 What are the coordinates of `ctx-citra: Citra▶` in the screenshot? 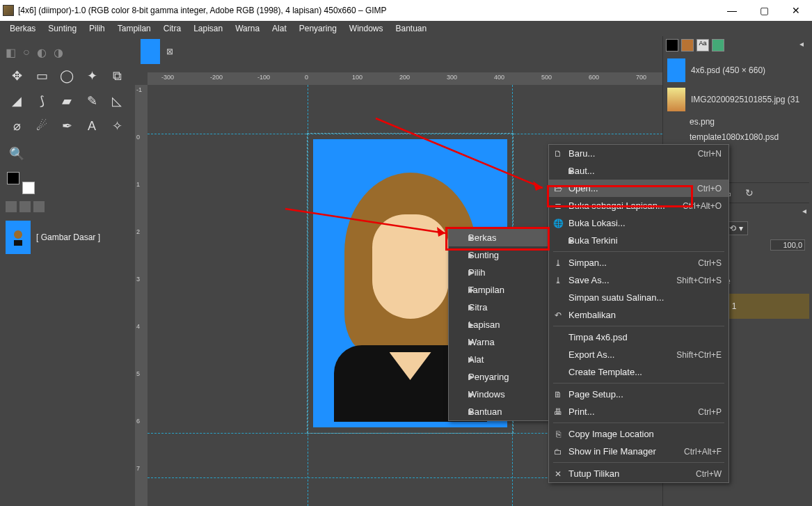 It's located at (504, 308).